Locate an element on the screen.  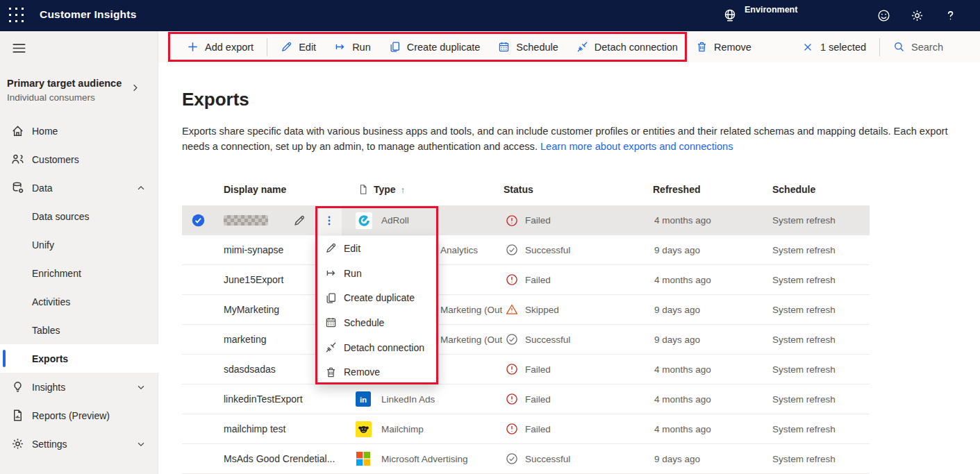
display-name-cell: MyMarketing is located at coordinates (251, 310).